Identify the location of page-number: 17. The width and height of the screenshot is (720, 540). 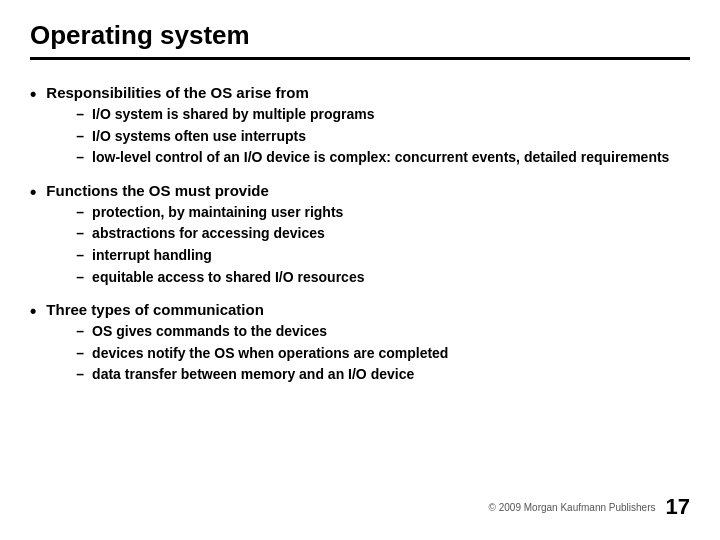
(678, 507).